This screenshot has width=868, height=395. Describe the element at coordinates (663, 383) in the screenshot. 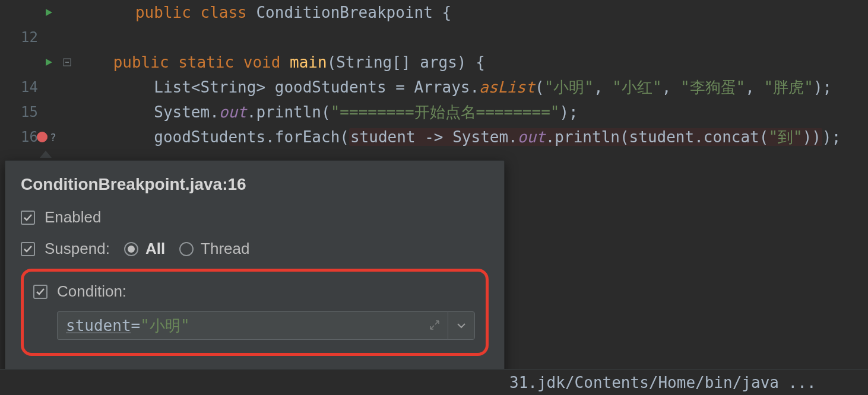

I see `console-text: 31.jdk/Contents/Home/bin/java ...` at that location.